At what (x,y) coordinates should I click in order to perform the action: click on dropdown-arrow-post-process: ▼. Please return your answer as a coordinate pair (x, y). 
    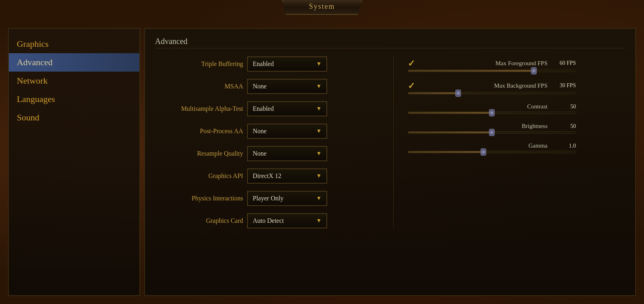
    Looking at the image, I should click on (319, 131).